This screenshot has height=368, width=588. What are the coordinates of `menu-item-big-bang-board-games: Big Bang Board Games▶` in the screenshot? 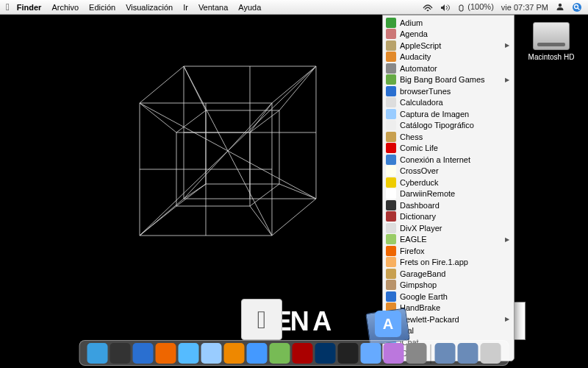 It's located at (448, 80).